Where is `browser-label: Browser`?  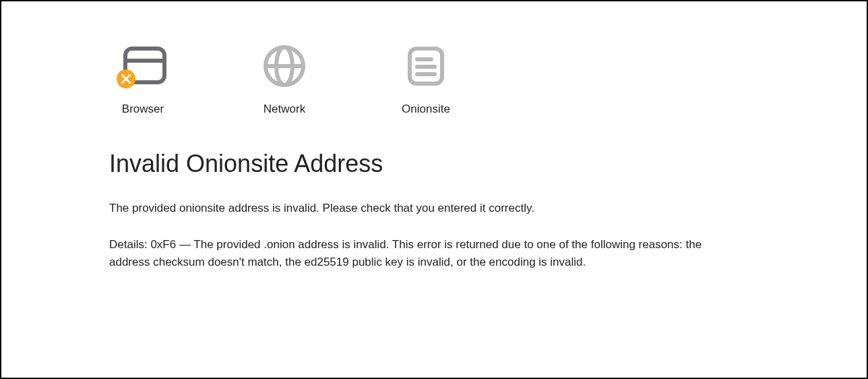 browser-label: Browser is located at coordinates (143, 109).